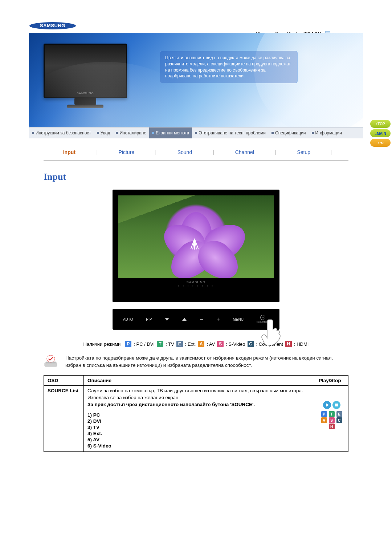 The width and height of the screenshot is (392, 555). What do you see at coordinates (230, 133) in the screenshot?
I see `tab-troubleshoot: Отстраняване на техн. проблеми` at bounding box center [230, 133].